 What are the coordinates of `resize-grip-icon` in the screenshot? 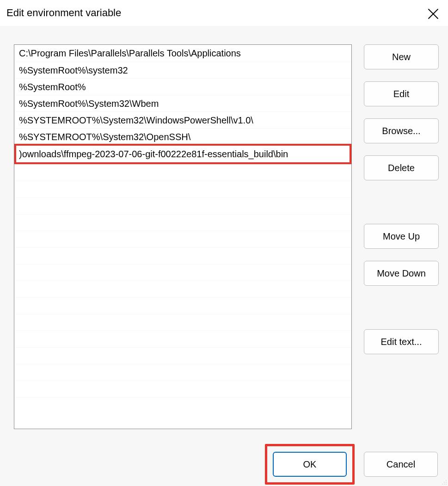 It's located at (443, 481).